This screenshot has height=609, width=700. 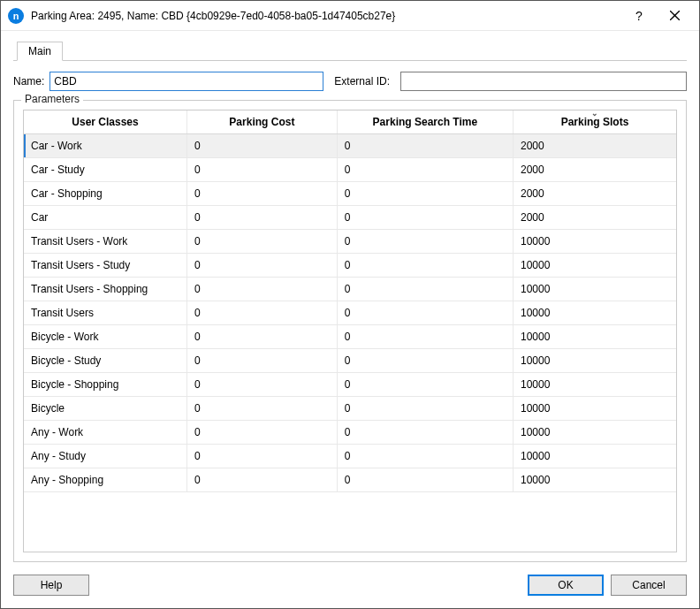 I want to click on cell-user-class: Bicycle - Shopping, so click(x=106, y=385).